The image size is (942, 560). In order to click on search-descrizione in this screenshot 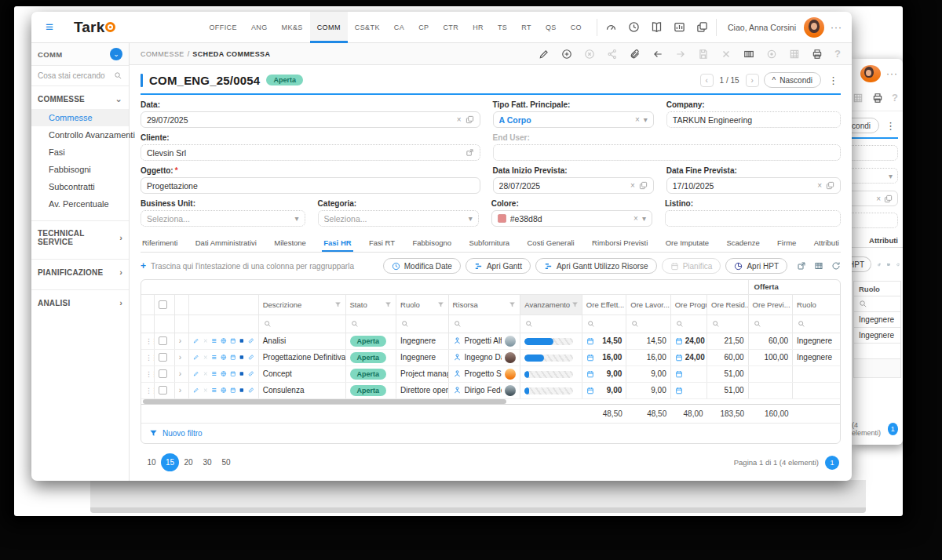, I will do `click(301, 323)`.